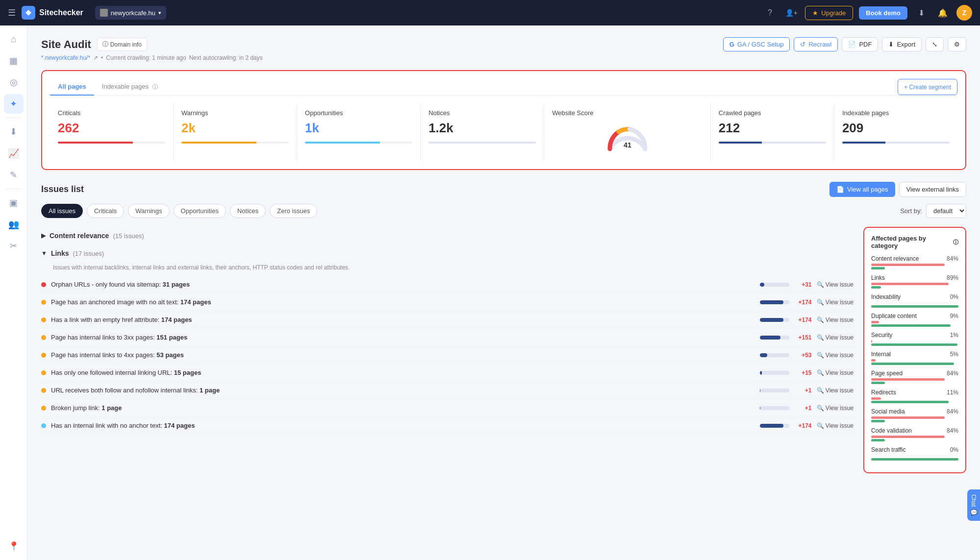  I want to click on upgrade-button: ★ Upgrade, so click(829, 13).